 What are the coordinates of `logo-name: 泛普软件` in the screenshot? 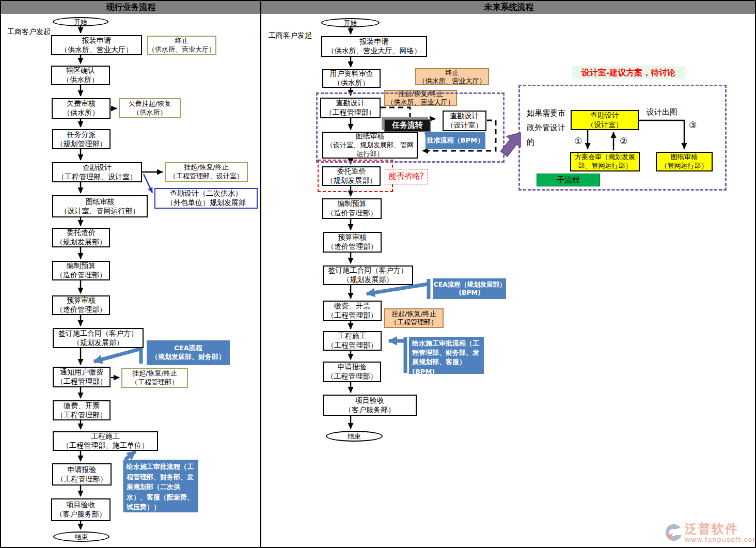 It's located at (720, 529).